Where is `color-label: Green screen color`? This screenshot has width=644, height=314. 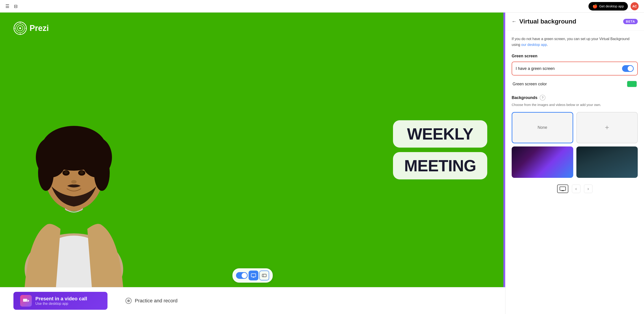
color-label: Green screen color is located at coordinates (530, 84).